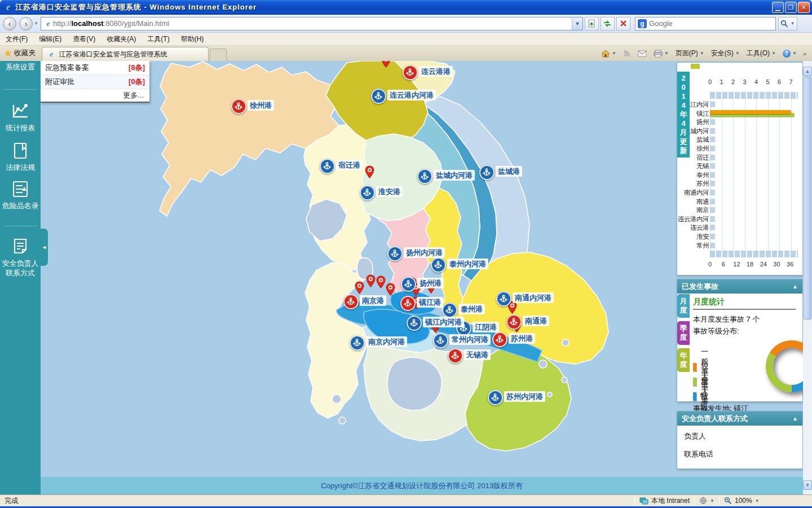 Image resolution: width=812 pixels, height=508 pixels. What do you see at coordinates (707, 501) in the screenshot?
I see `protected-mode-button: ▼` at bounding box center [707, 501].